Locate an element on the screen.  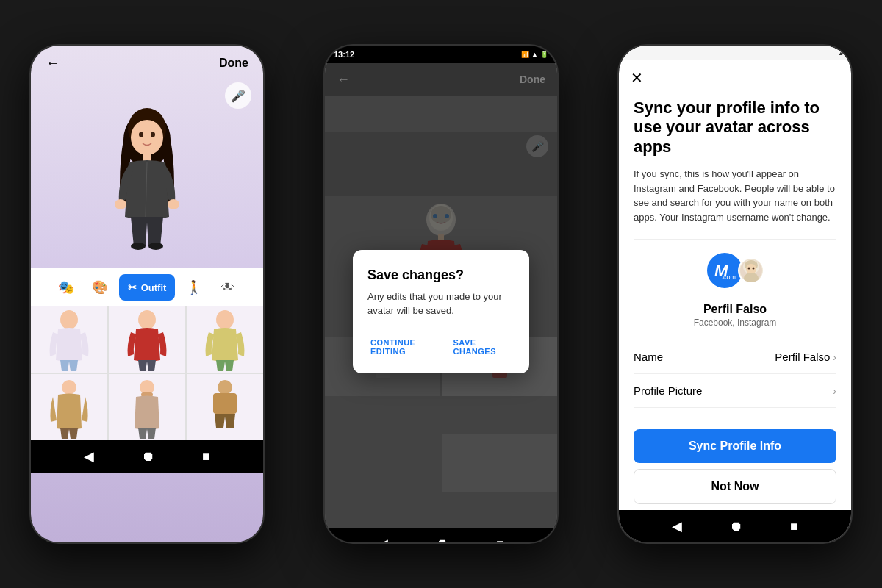
name-label: Name is located at coordinates (648, 357).